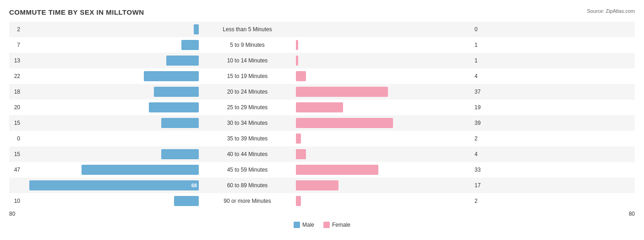 This screenshot has width=644, height=240. I want to click on source-text: Source: ZipAtlas.com, so click(611, 11).